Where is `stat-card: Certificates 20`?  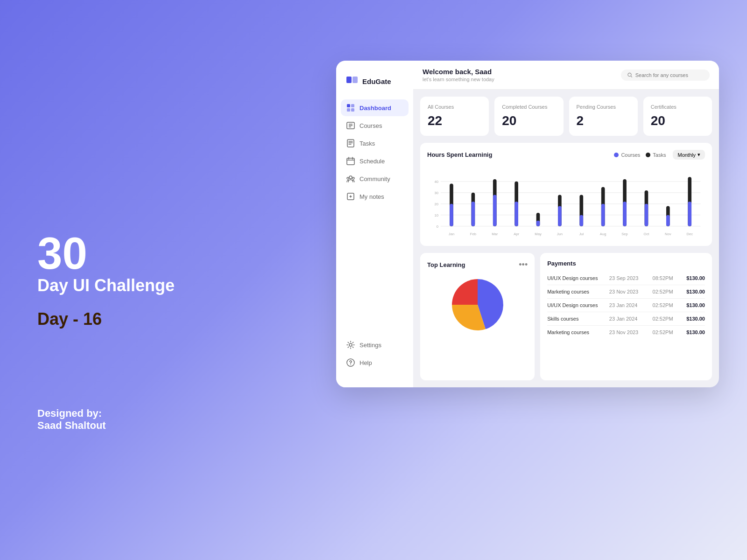 stat-card: Certificates 20 is located at coordinates (678, 116).